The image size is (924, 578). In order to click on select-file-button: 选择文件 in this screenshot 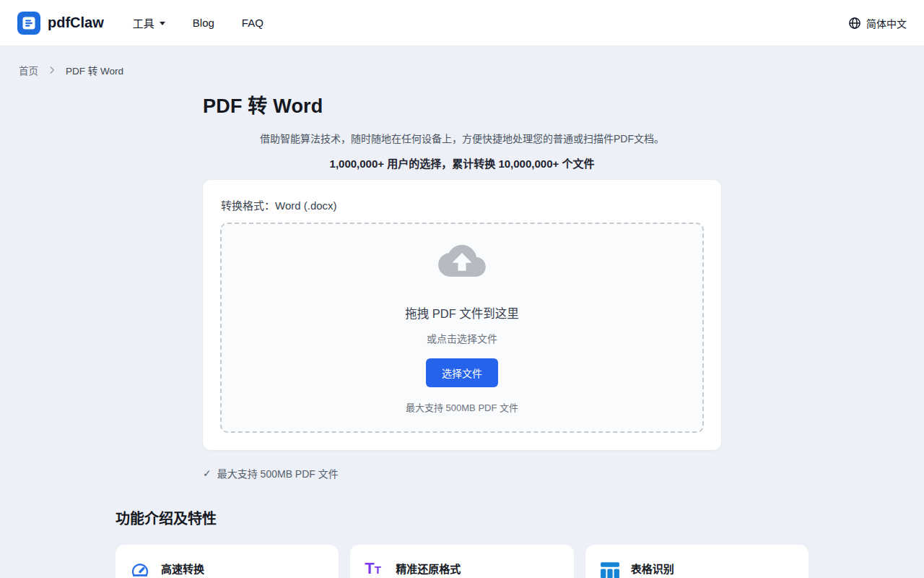, I will do `click(462, 373)`.